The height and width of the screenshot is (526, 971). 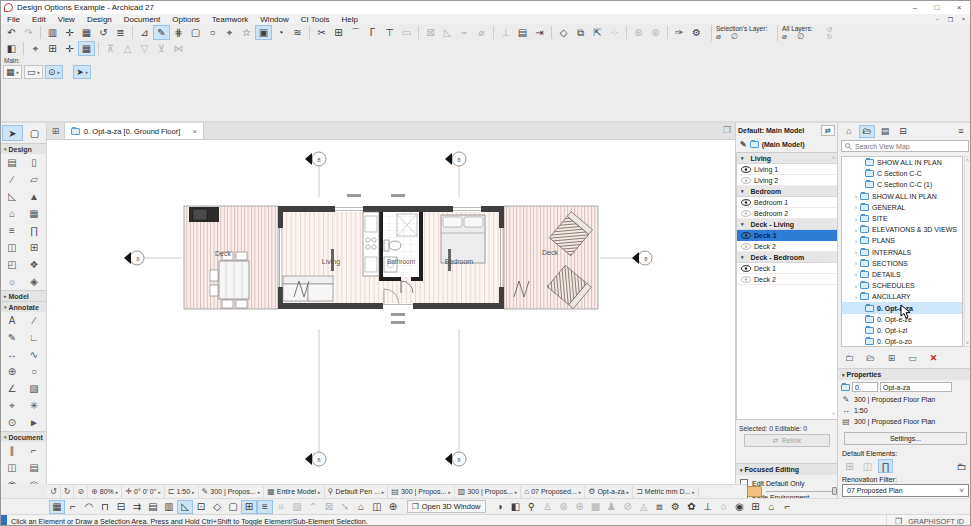 I want to click on open-3d-window-button: ❐ Open 3D Window, so click(x=446, y=506).